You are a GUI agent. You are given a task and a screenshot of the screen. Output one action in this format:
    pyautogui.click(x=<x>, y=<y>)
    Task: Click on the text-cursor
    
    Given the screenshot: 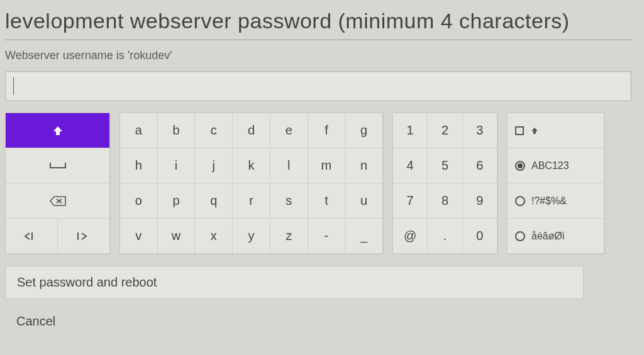 What is the action you would take?
    pyautogui.click(x=14, y=86)
    